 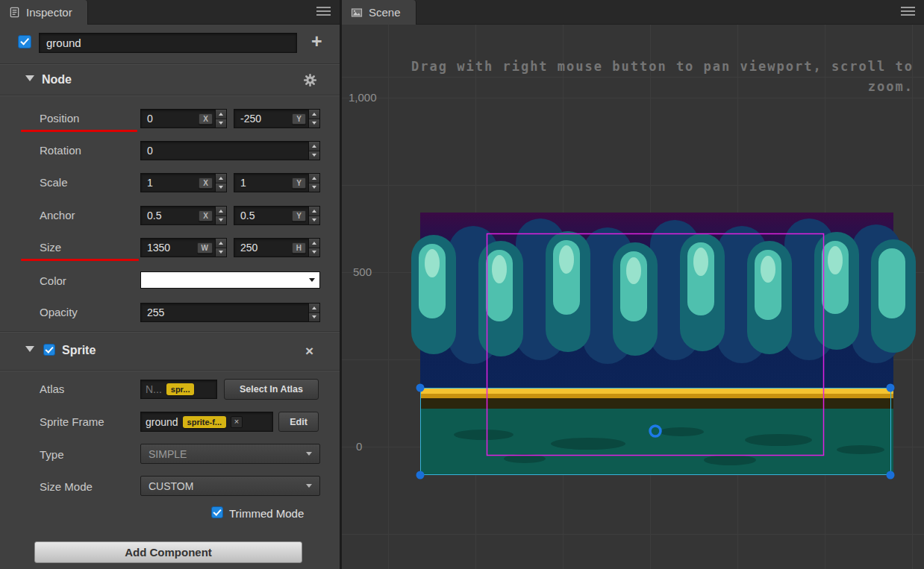 I want to click on gear-icon, so click(x=310, y=81).